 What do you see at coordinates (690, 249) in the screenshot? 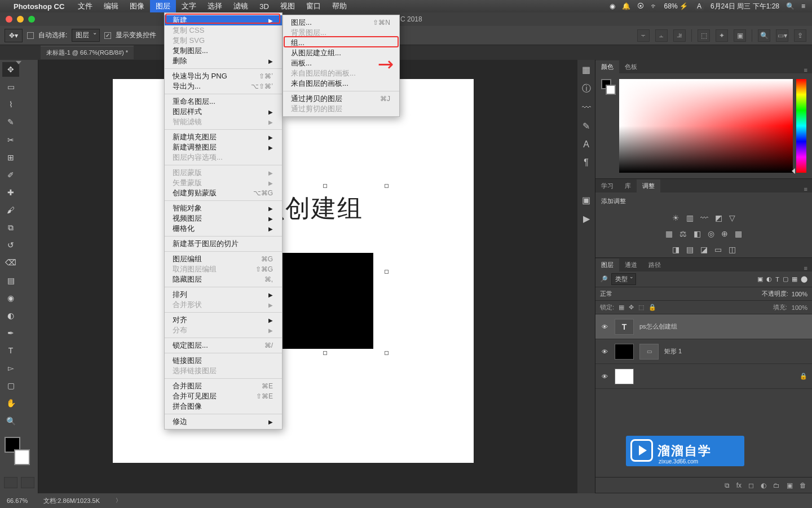
I see `posterize-icon: ▤` at bounding box center [690, 249].